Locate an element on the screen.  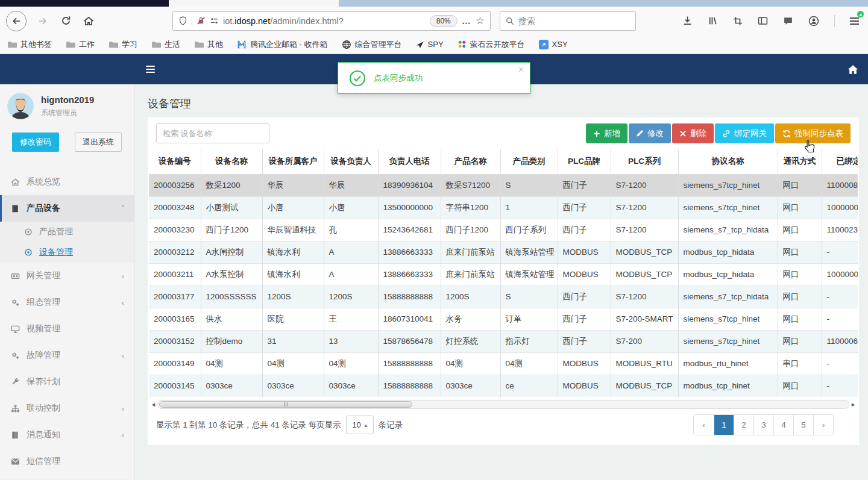
back-button is located at coordinates (16, 21).